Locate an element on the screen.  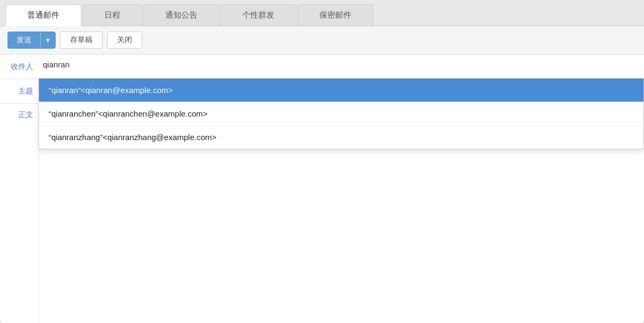
compose-toolbar: 发送 ▼ 存草稿 关闭 is located at coordinates (322, 41).